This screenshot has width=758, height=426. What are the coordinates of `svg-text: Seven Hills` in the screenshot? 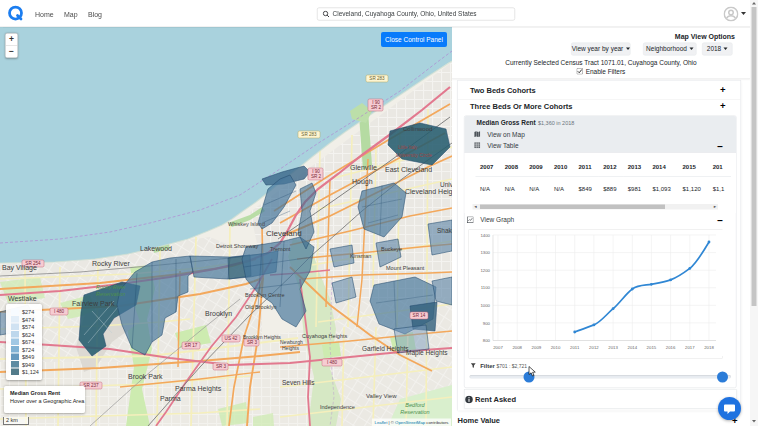 It's located at (298, 382).